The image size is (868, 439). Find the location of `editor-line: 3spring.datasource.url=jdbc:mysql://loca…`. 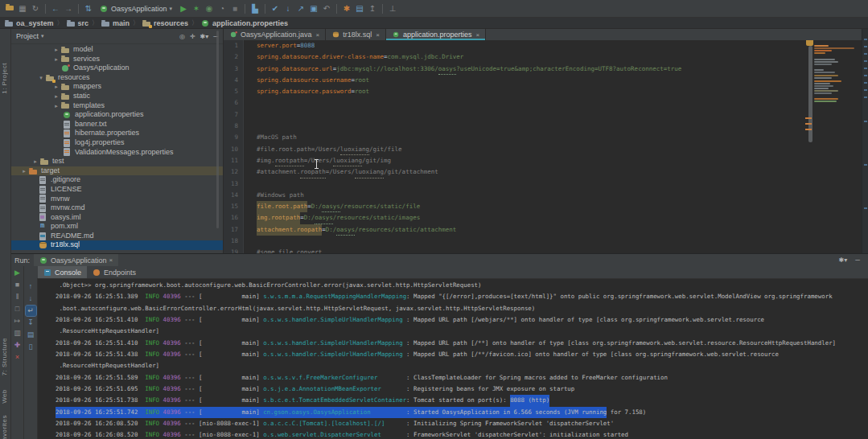

editor-line: 3spring.datasource.url=jdbc:mysql://loca… is located at coordinates (545, 69).